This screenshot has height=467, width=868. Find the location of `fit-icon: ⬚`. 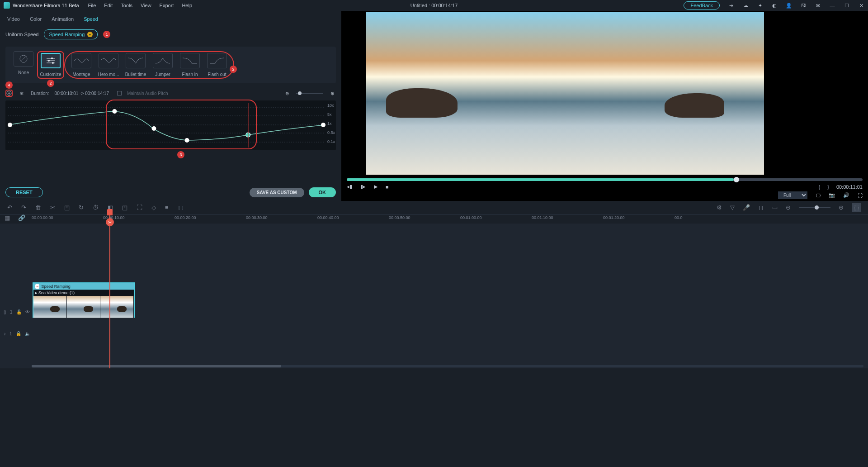

fit-icon: ⬚ is located at coordinates (856, 207).